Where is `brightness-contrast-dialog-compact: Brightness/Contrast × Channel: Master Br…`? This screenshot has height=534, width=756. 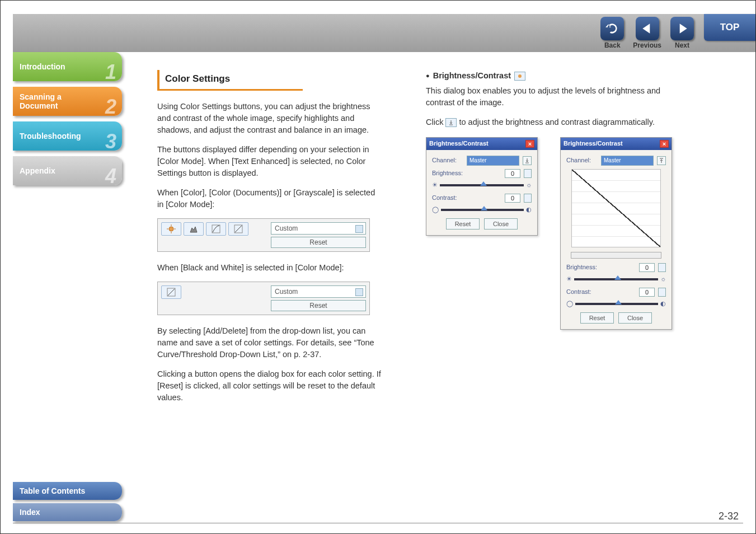 brightness-contrast-dialog-compact: Brightness/Contrast × Channel: Master Br… is located at coordinates (482, 186).